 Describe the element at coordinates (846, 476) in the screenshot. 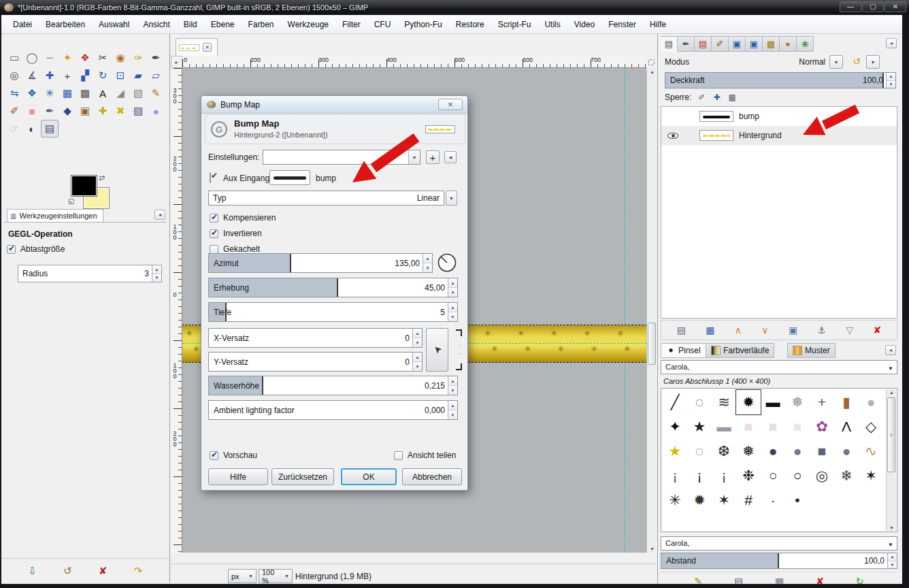

I see `brush-cell: ❄` at that location.